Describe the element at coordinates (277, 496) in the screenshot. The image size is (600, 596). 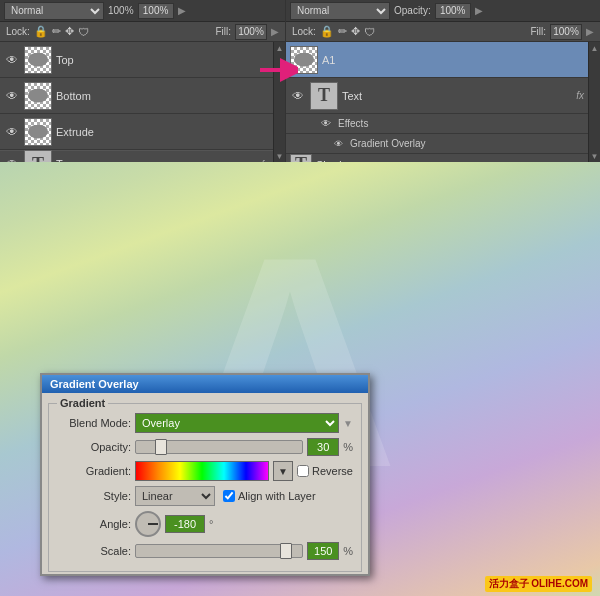
I see `align-label: Align with Layer` at that location.